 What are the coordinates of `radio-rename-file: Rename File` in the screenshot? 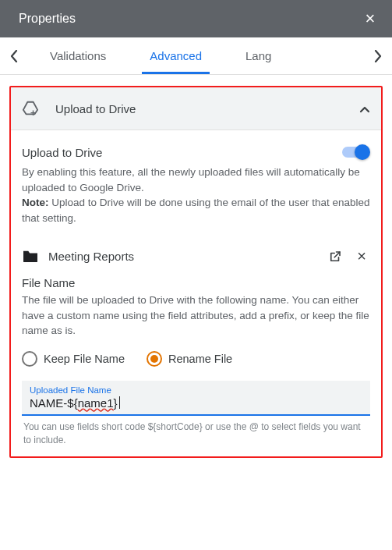 It's located at (189, 359).